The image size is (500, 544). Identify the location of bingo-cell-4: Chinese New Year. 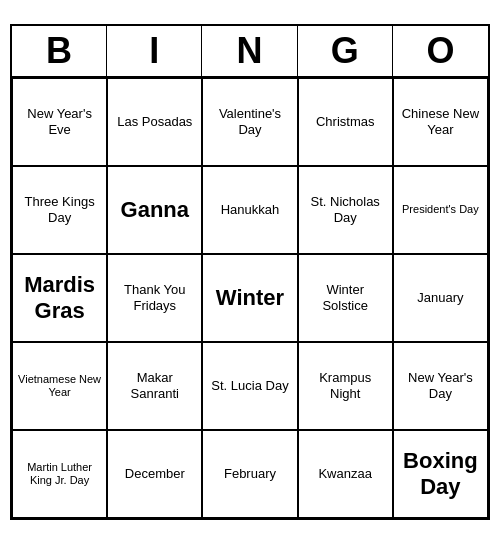
(440, 122).